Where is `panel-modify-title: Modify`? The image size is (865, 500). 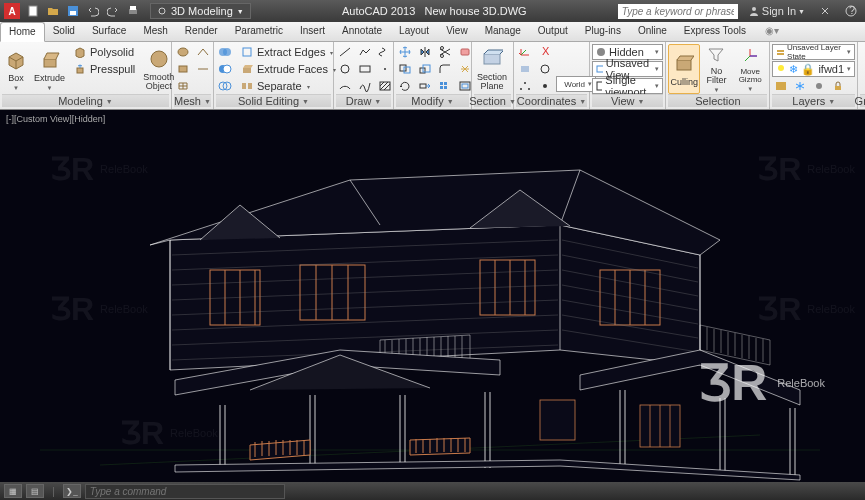
panel-modify-title: Modify is located at coordinates (427, 101).